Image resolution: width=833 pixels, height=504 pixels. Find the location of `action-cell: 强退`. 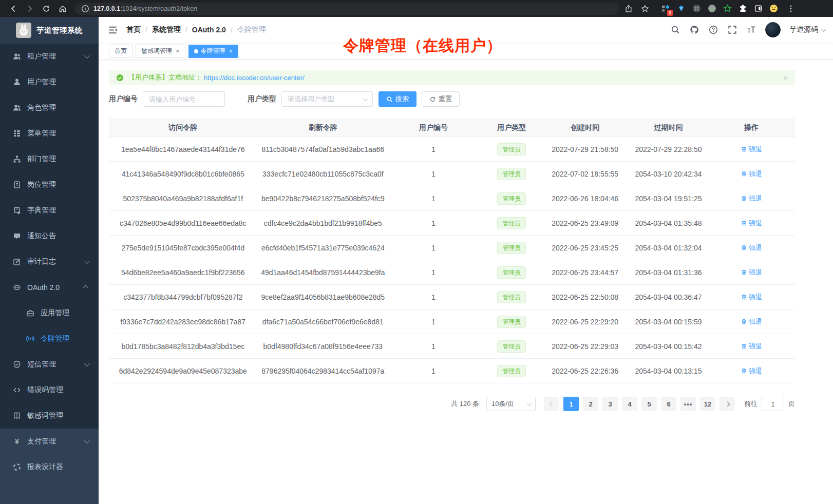

action-cell: 强退 is located at coordinates (751, 223).